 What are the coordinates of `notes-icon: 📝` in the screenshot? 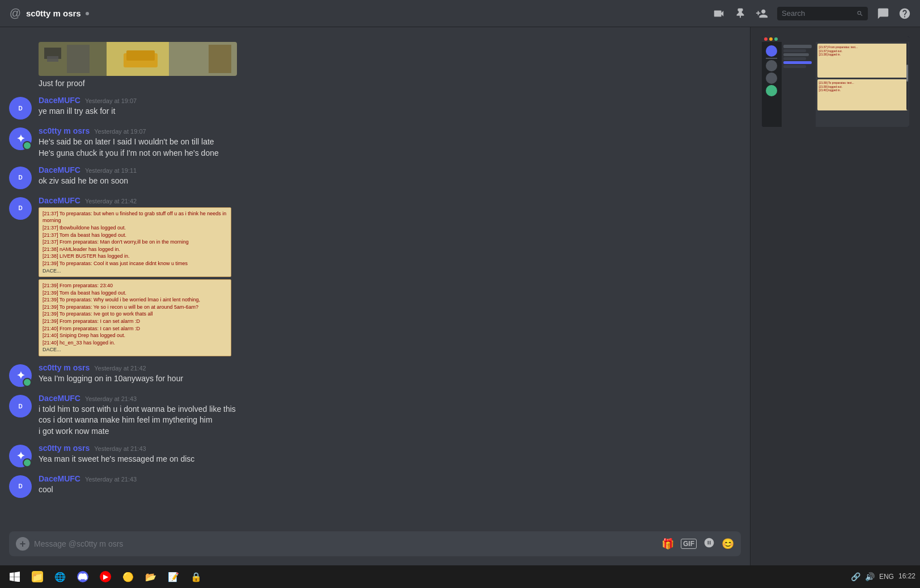 It's located at (173, 577).